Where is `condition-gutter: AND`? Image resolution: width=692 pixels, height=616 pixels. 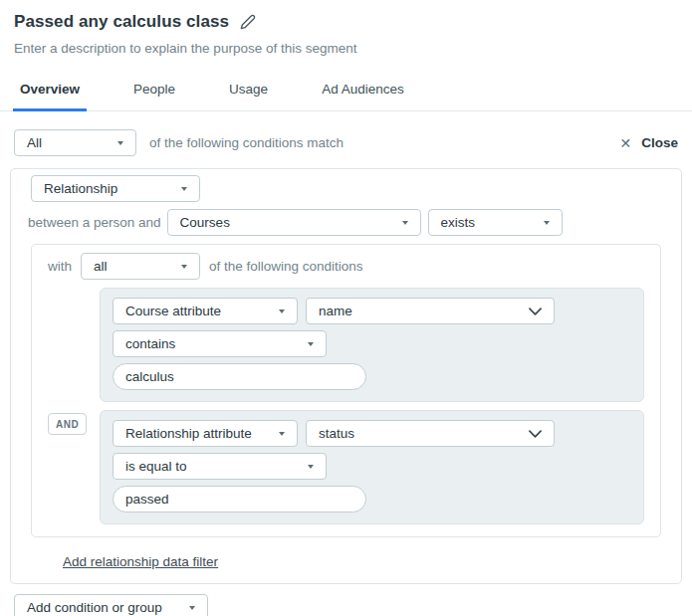 condition-gutter: AND is located at coordinates (74, 468).